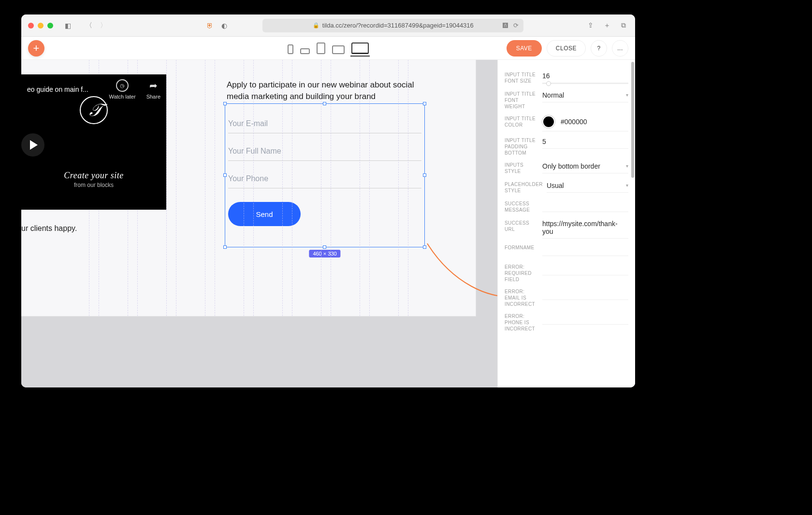 The width and height of the screenshot is (812, 515). Describe the element at coordinates (624, 26) in the screenshot. I see `tabs-icon: ⧉` at that location.